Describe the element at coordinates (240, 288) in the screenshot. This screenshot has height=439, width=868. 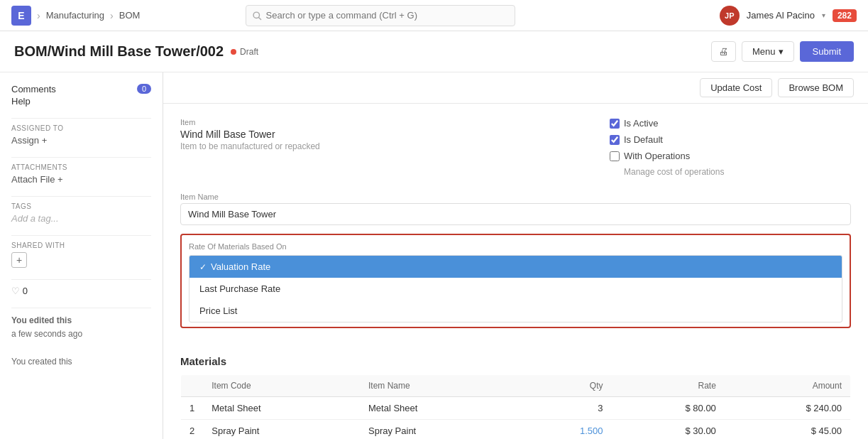
I see `dropdown-item-label-2: Last Purchase Rate` at that location.